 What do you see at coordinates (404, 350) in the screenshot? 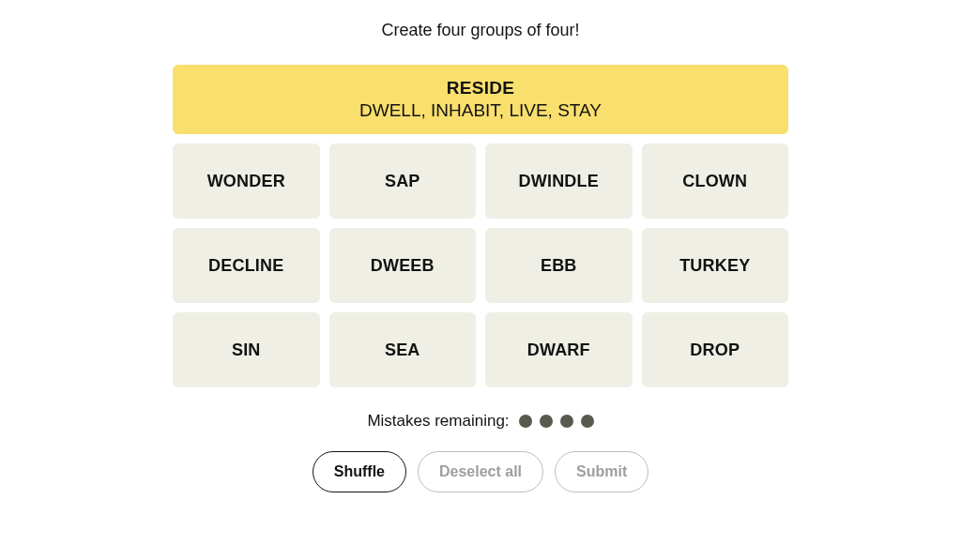
I see `word-tile: SEA` at bounding box center [404, 350].